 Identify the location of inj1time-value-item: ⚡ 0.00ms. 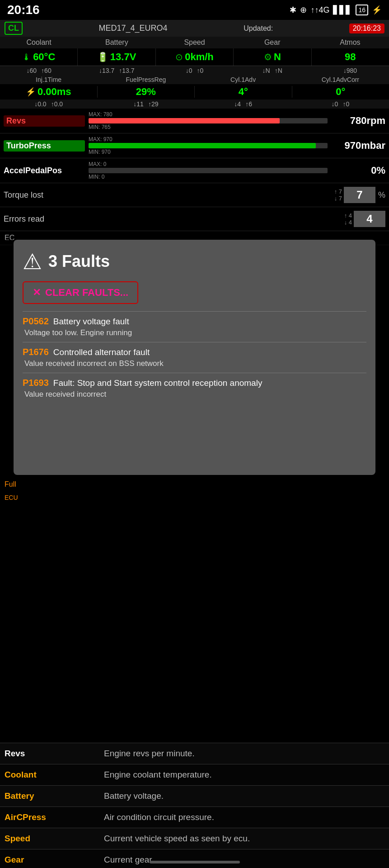
(49, 92).